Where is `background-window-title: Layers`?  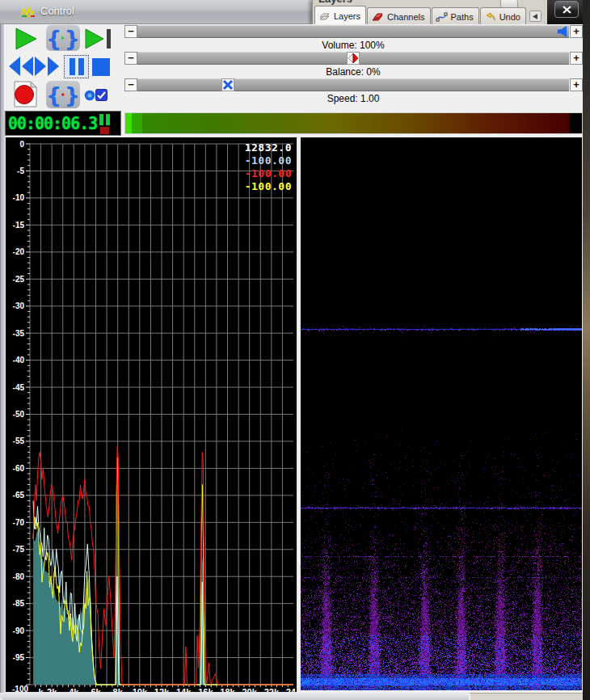
background-window-title: Layers is located at coordinates (335, 2).